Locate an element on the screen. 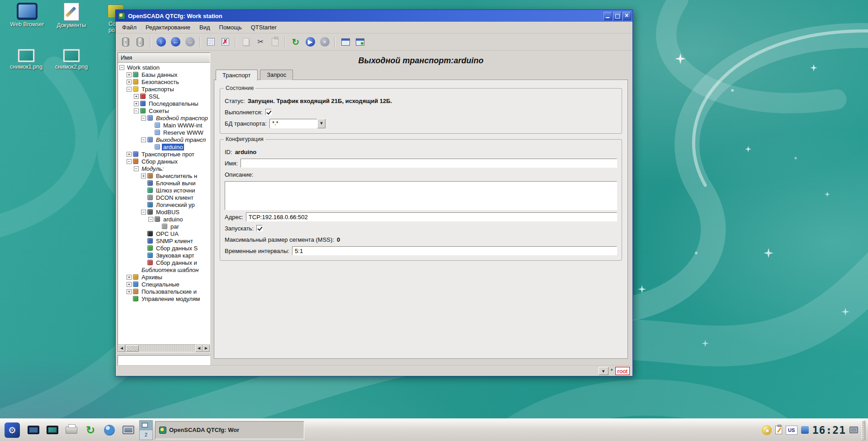  tray-monitor-icon is located at coordinates (854, 430).